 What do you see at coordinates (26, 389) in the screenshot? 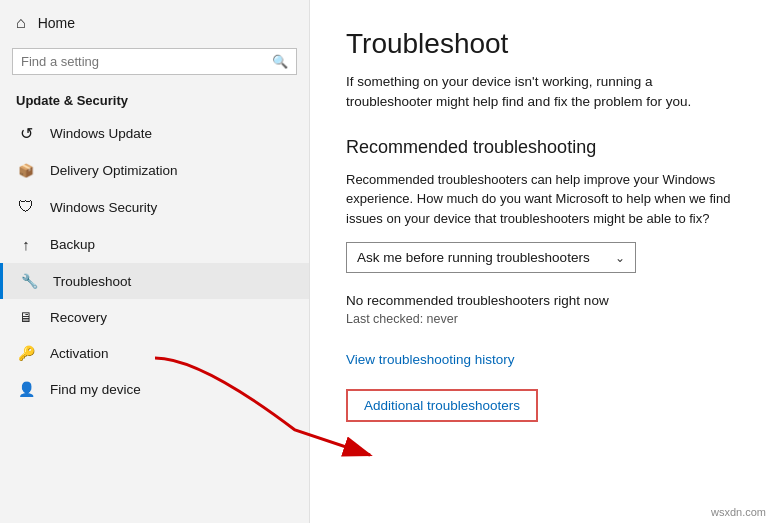
I see `find-device-icon: 👤` at bounding box center [26, 389].